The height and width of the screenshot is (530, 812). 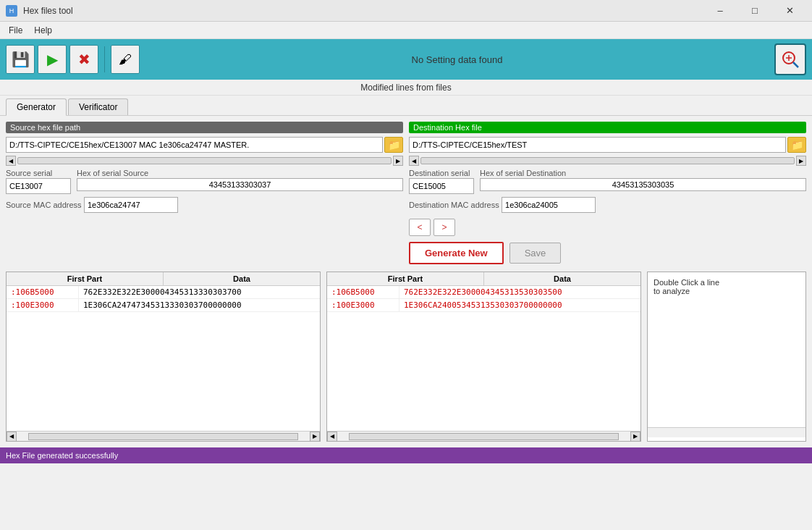 I want to click on minimize-button: –, so click(x=720, y=11).